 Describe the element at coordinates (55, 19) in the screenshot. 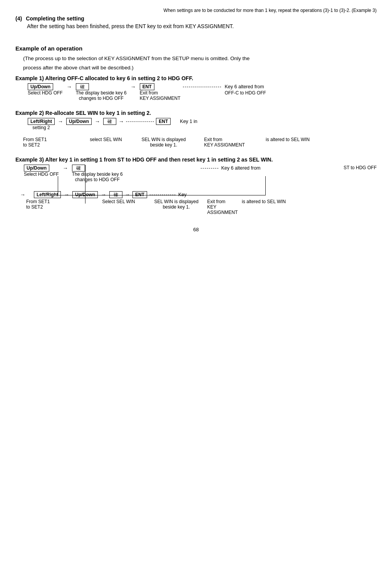

I see `step4-title: Completing the setting` at that location.